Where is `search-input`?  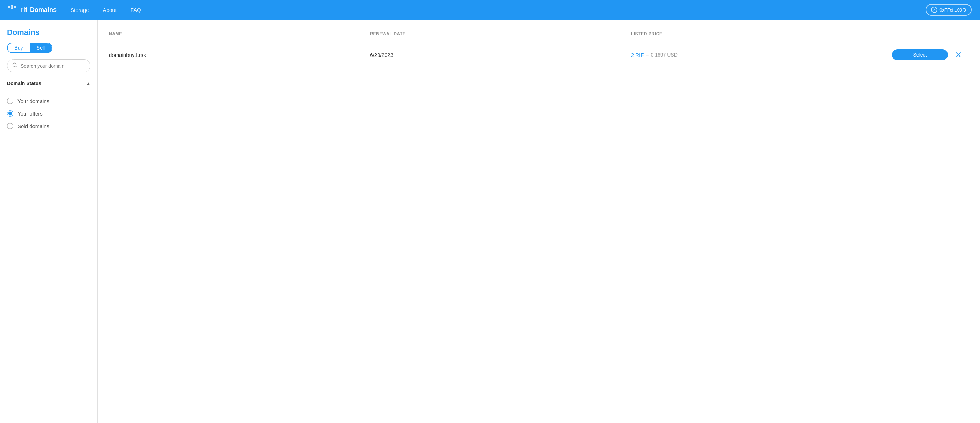
search-input is located at coordinates (53, 66).